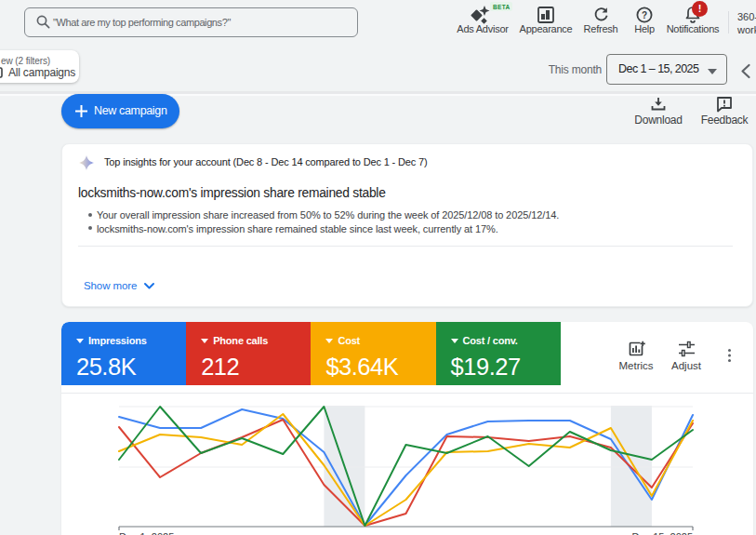 Image resolution: width=756 pixels, height=535 pixels. What do you see at coordinates (147, 533) in the screenshot?
I see `svg-text: Dec 1, 2025` at bounding box center [147, 533].